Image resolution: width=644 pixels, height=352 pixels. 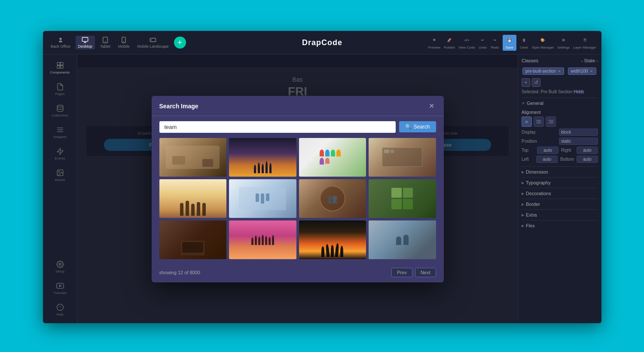 I want to click on display-select: block inline flex, so click(x=578, y=132).